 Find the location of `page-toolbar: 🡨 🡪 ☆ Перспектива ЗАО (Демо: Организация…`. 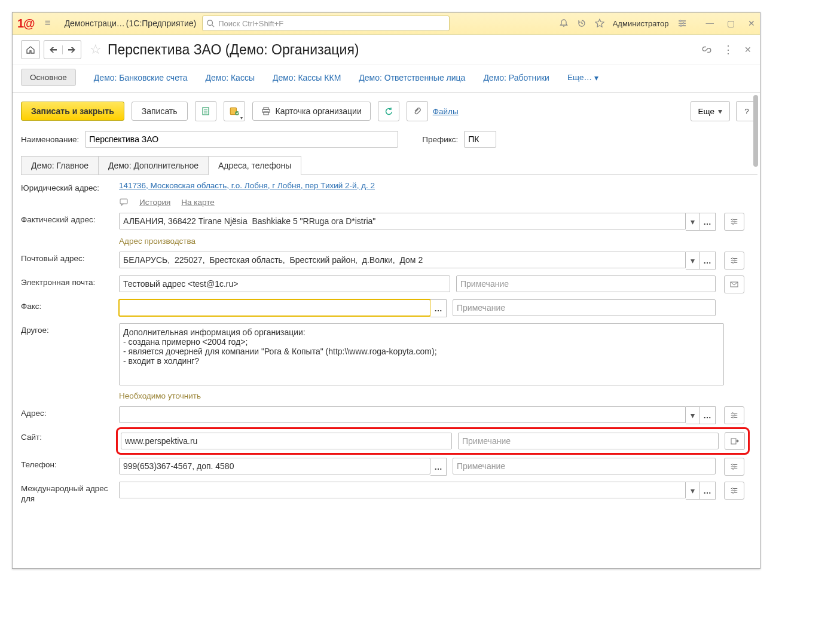

page-toolbar: 🡨 🡪 ☆ Перспектива ЗАО (Демо: Организация… is located at coordinates (386, 50).